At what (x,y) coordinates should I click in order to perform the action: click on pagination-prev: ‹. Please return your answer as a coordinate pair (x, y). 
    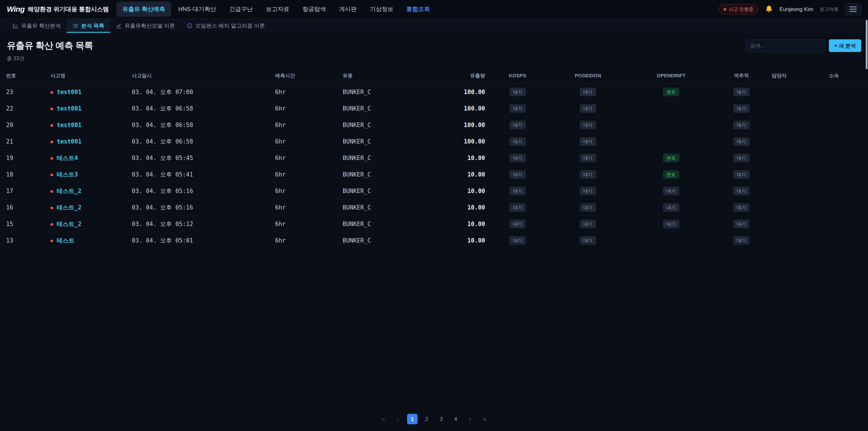
    Looking at the image, I should click on (398, 419).